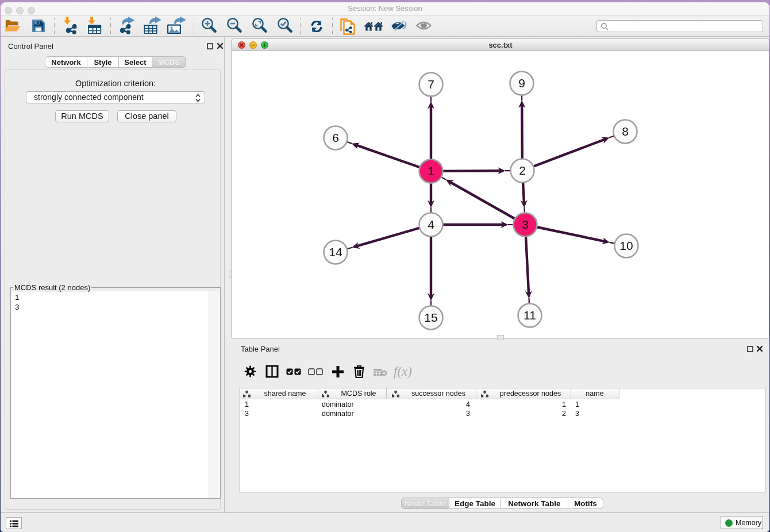  Describe the element at coordinates (336, 252) in the screenshot. I see `svg-text: 14` at that location.